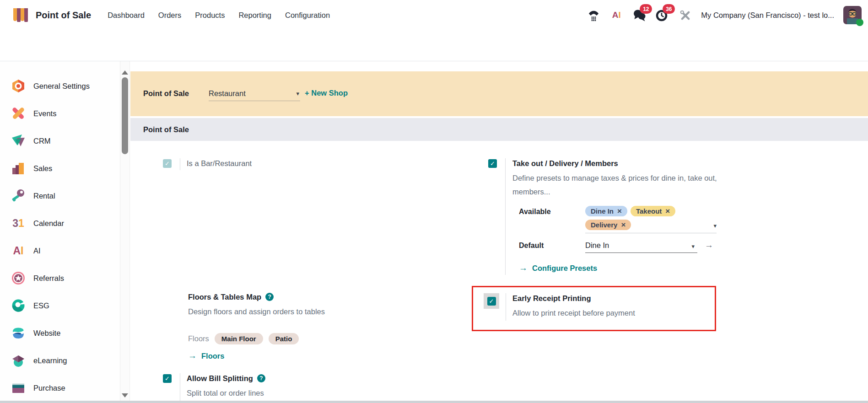 This screenshot has height=403, width=868. I want to click on online-status-dot, so click(860, 22).